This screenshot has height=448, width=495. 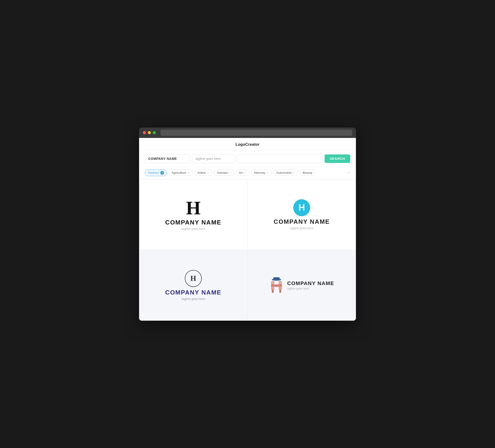 I want to click on filter-check-airline: ✓, so click(x=208, y=173).